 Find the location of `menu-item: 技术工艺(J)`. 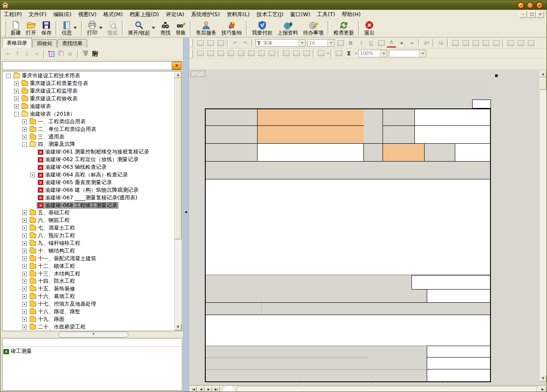

menu-item: 技术工艺(J) is located at coordinates (269, 14).